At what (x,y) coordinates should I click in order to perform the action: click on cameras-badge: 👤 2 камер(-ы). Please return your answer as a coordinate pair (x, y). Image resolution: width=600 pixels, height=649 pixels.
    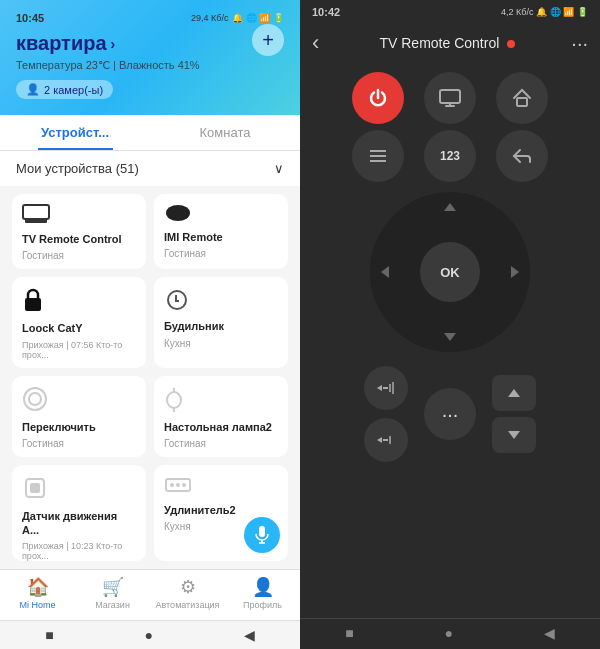
    Looking at the image, I should click on (64, 90).